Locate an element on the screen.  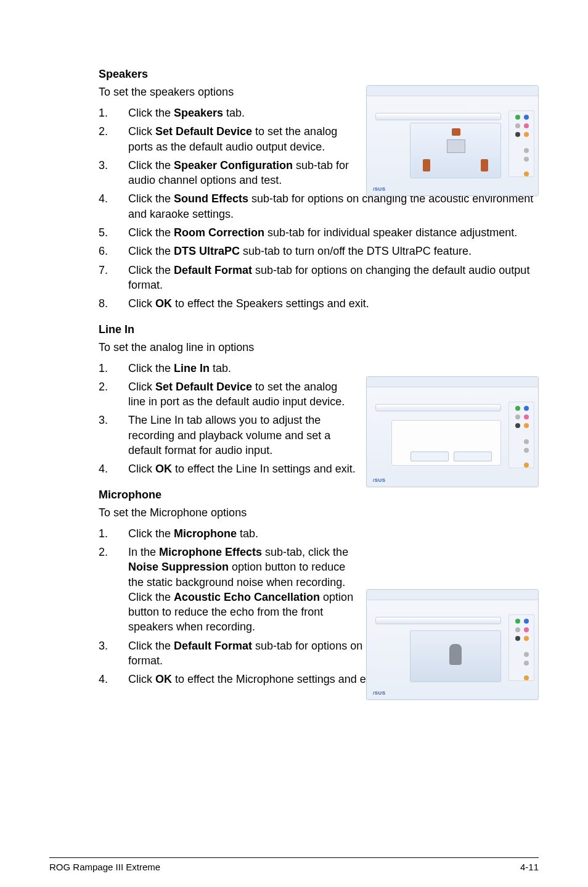
list-item: 5.Click the Room Correction sub-tab for … is located at coordinates (319, 233).